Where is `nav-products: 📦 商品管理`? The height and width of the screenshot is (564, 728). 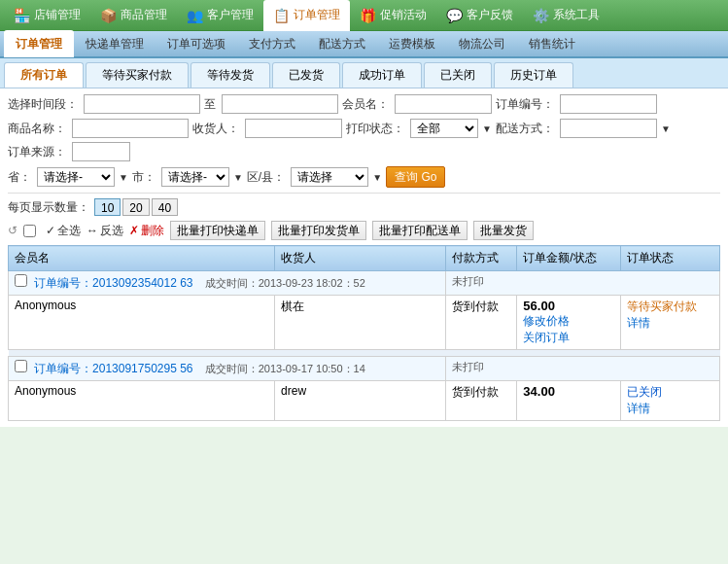 nav-products: 📦 商品管理 is located at coordinates (134, 16).